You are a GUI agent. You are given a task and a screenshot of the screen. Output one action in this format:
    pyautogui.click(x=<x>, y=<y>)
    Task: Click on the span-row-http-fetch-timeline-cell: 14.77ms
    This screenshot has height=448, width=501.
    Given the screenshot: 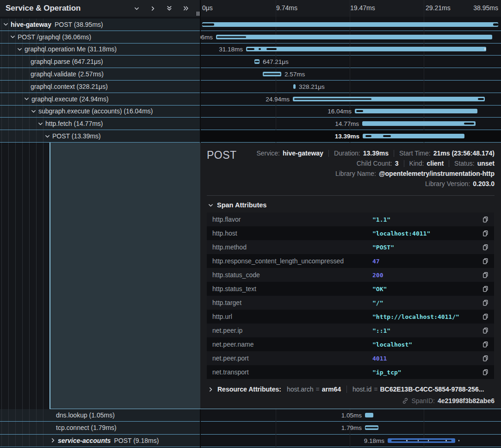 What is the action you would take?
    pyautogui.click(x=351, y=124)
    